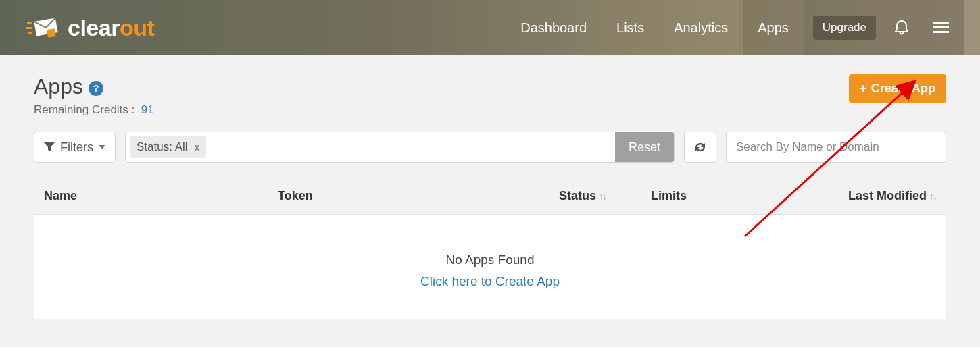 The width and height of the screenshot is (980, 347). Describe the element at coordinates (887, 196) in the screenshot. I see `column-header-modified-label: Last Modified` at that location.